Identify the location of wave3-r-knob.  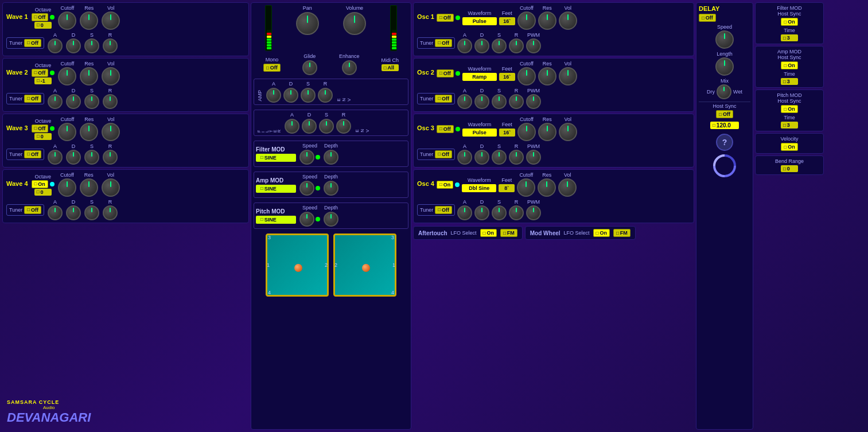
(110, 157).